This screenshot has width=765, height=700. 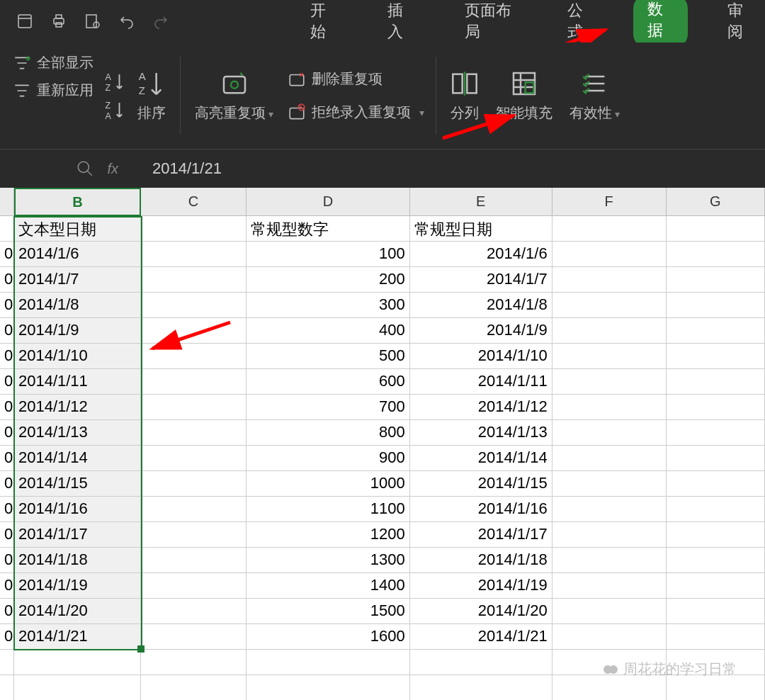 What do you see at coordinates (329, 229) in the screenshot?
I see `cell: 常规型数字` at bounding box center [329, 229].